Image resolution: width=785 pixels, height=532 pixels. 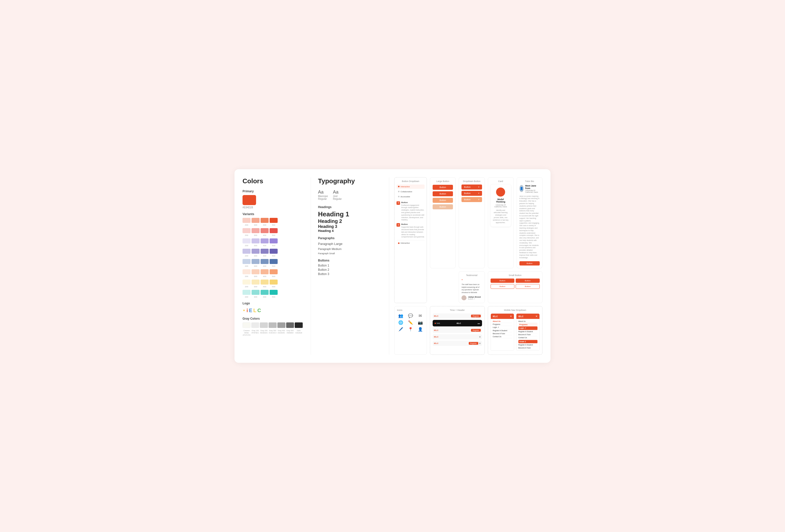 I want to click on mobile-preview-4: iELC ≡, so click(x=457, y=337).